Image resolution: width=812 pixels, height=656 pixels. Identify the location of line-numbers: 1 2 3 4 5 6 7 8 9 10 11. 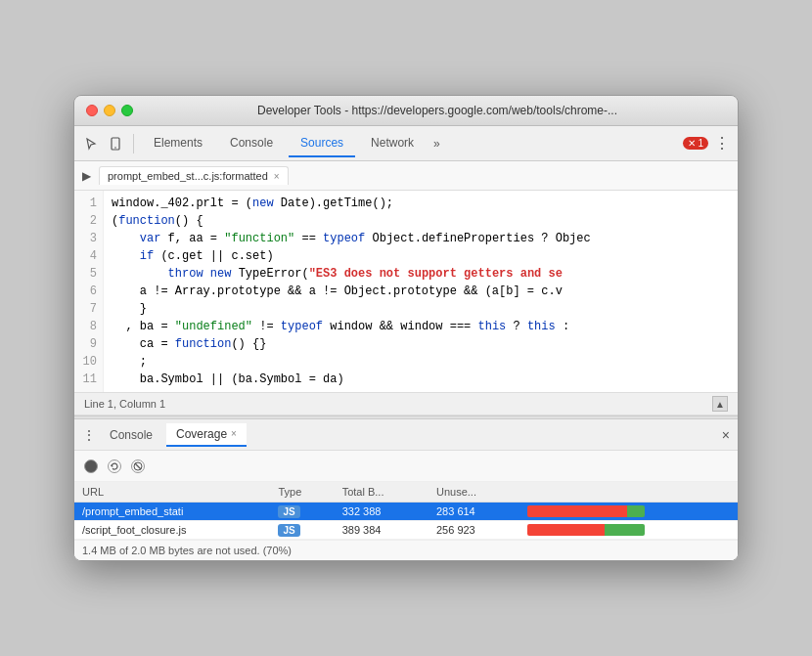
(89, 291).